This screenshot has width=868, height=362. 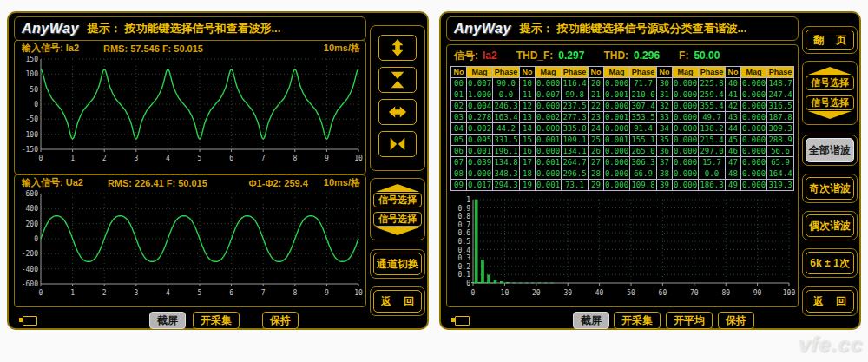 I want to click on channel-switch-button: 通道切换, so click(x=398, y=264).